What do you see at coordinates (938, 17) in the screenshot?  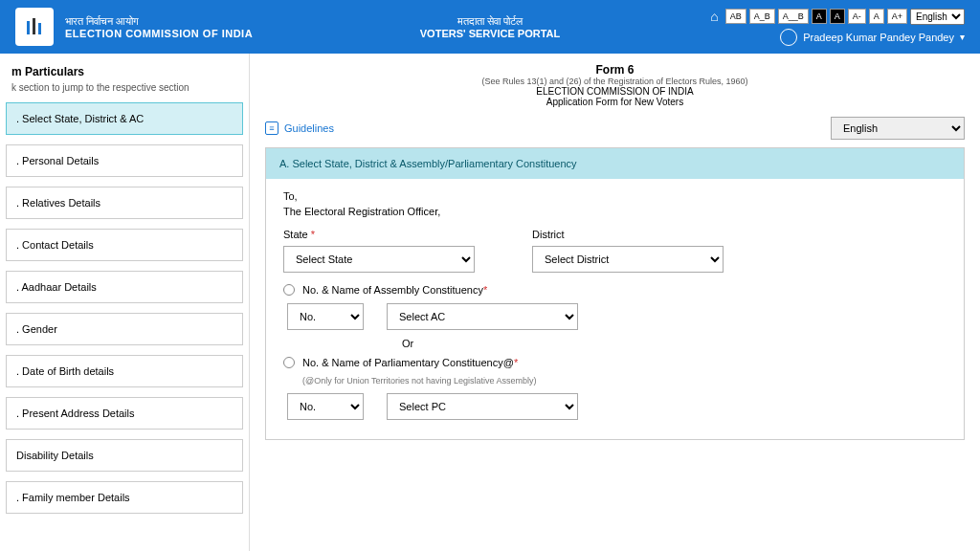 I see `header-language-select: English` at bounding box center [938, 17].